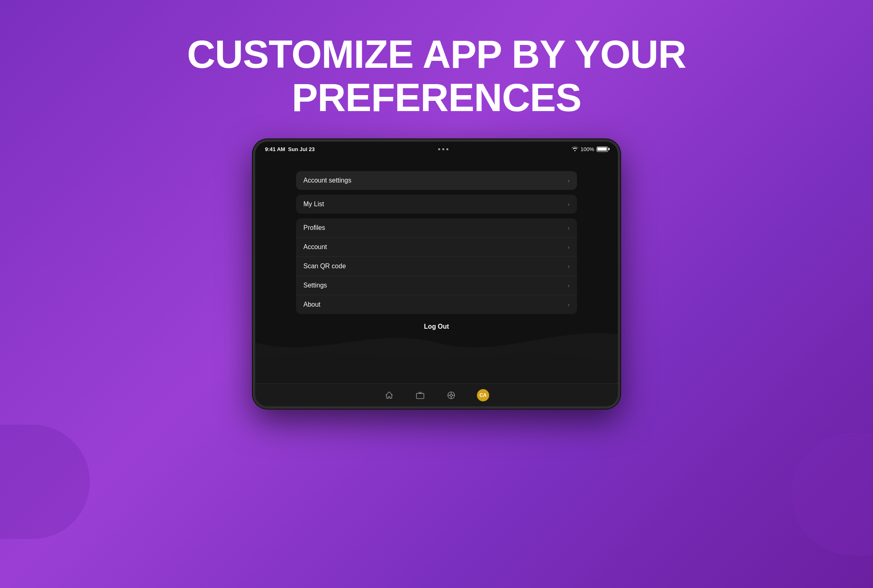  I want to click on menu-group-main: Profiles › Account › Scan QR code › Sett…, so click(436, 266).